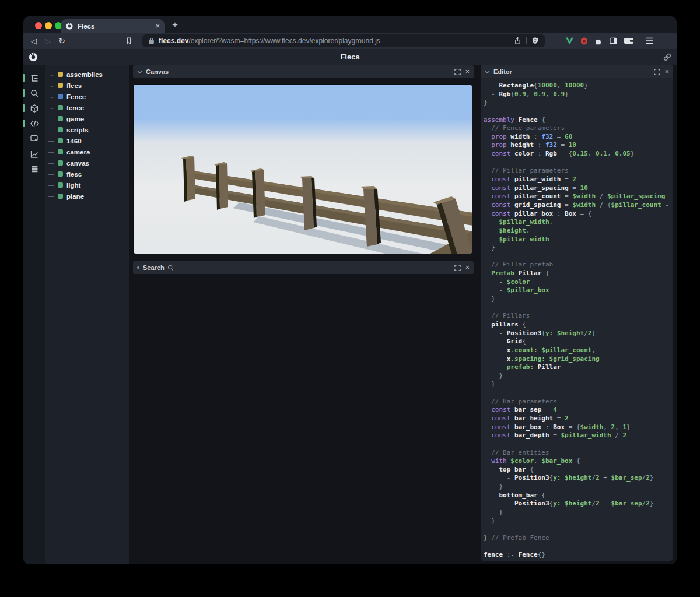  Describe the element at coordinates (577, 138) in the screenshot. I see `code-line: prop width : f32 = 60` at that location.